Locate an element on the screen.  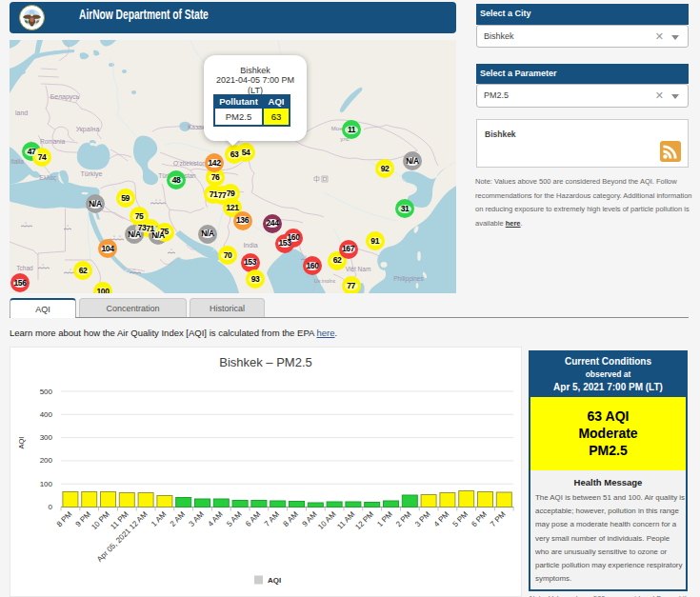
svg-text: 4 PM is located at coordinates (442, 519).